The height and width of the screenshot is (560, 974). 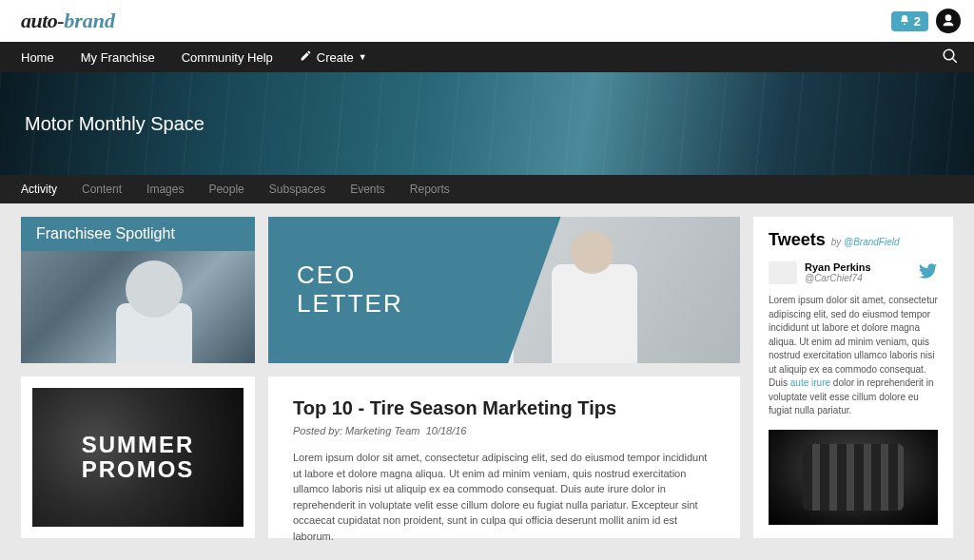 What do you see at coordinates (487, 189) in the screenshot?
I see `sub-nav: ActivityContentImagesPeopleSubspacesEven…` at bounding box center [487, 189].